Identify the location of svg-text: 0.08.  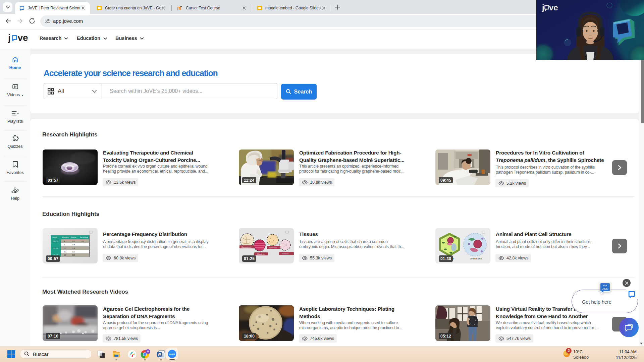
(74, 241).